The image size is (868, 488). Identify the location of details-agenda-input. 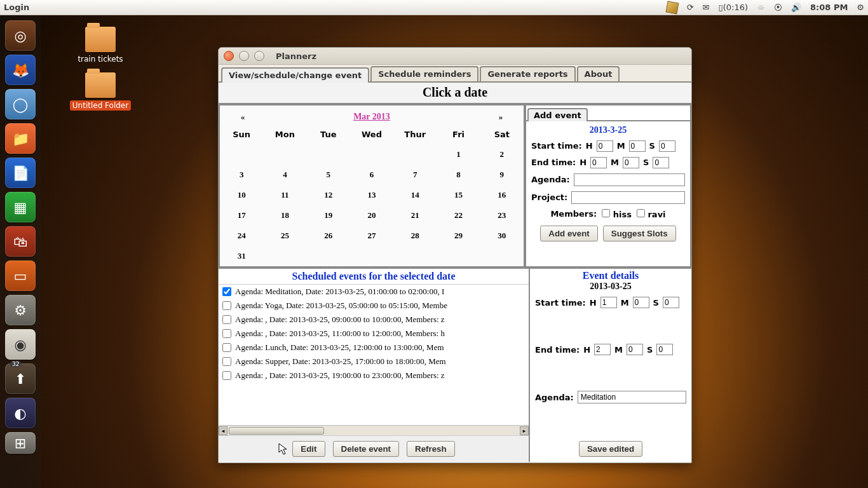
(632, 397).